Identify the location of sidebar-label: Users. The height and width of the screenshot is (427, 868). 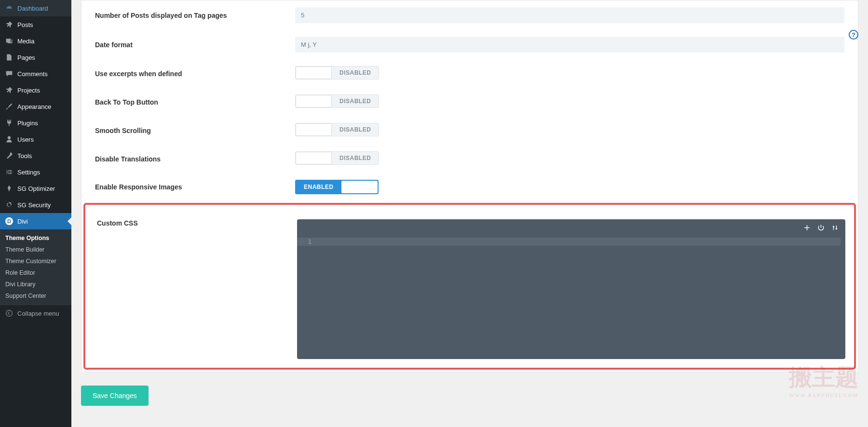
(26, 140).